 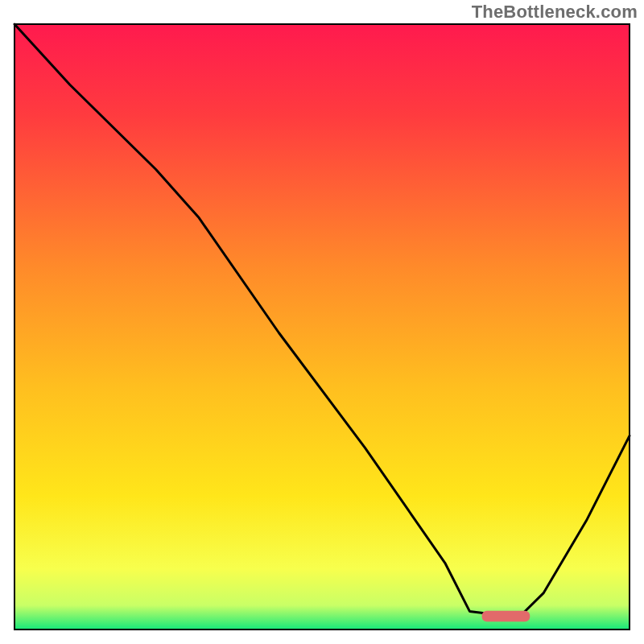 I want to click on optimal-marker, so click(x=506, y=617).